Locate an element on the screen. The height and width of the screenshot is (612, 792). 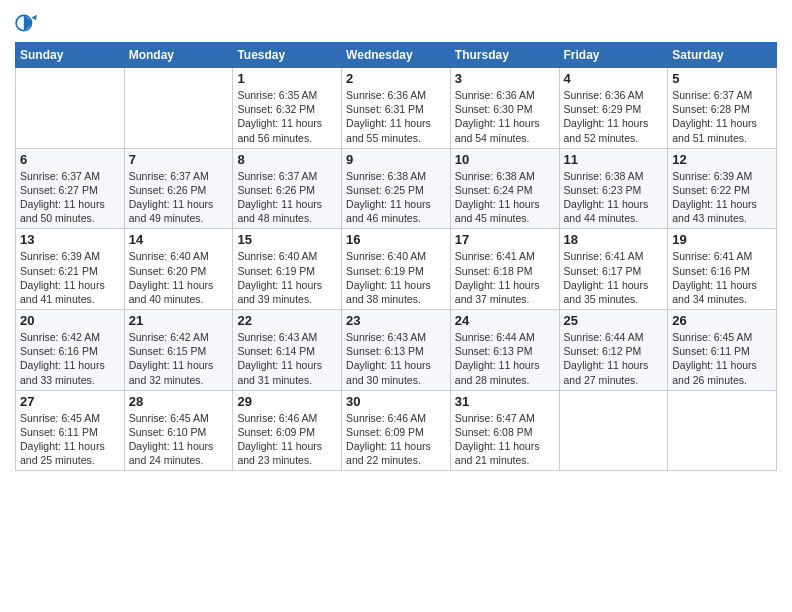
day-info: Sunrise: 6:40 AM Sunset: 6:20 PM Dayligh… is located at coordinates (179, 278).